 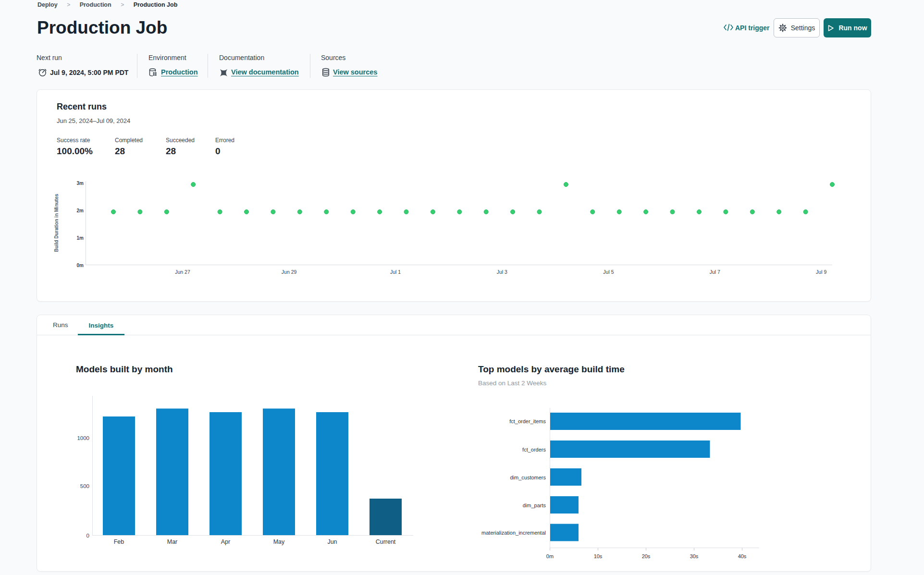 What do you see at coordinates (715, 272) in the screenshot?
I see `svg-text: Jul 7` at bounding box center [715, 272].